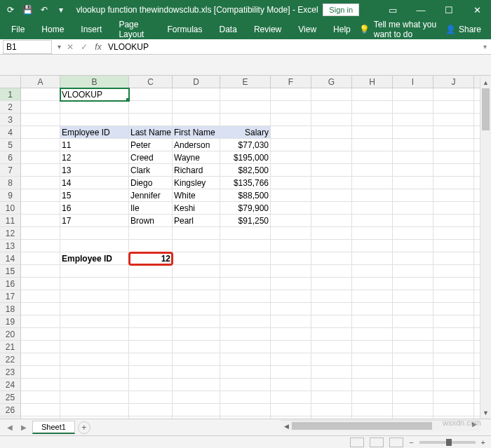  Describe the element at coordinates (11, 410) in the screenshot. I see `row-header-26: 26` at that location.